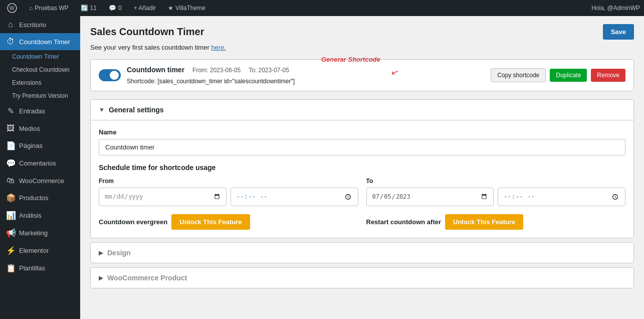  What do you see at coordinates (40, 96) in the screenshot?
I see `sidebar-item-try-premium: Try Premium Version` at bounding box center [40, 96].